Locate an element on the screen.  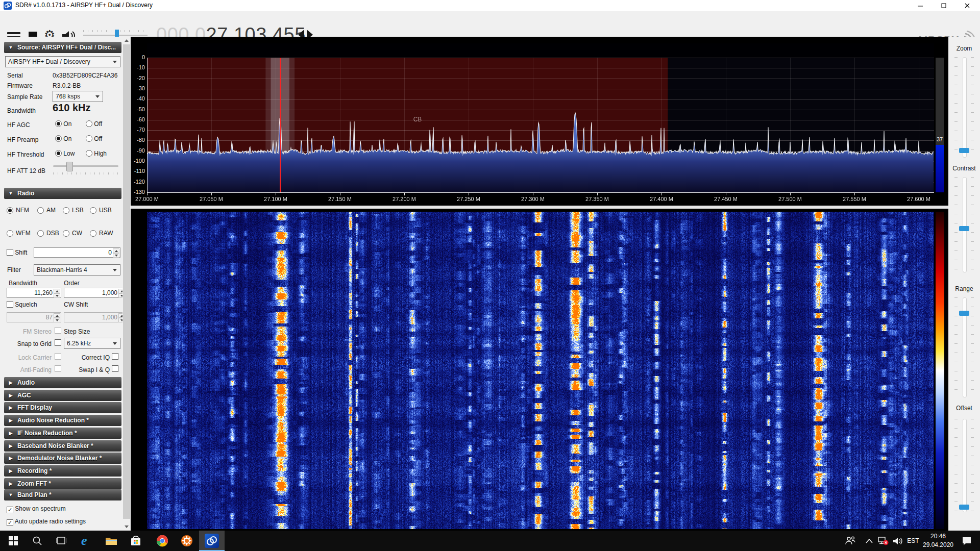
squelch-input: 87 is located at coordinates (34, 317).